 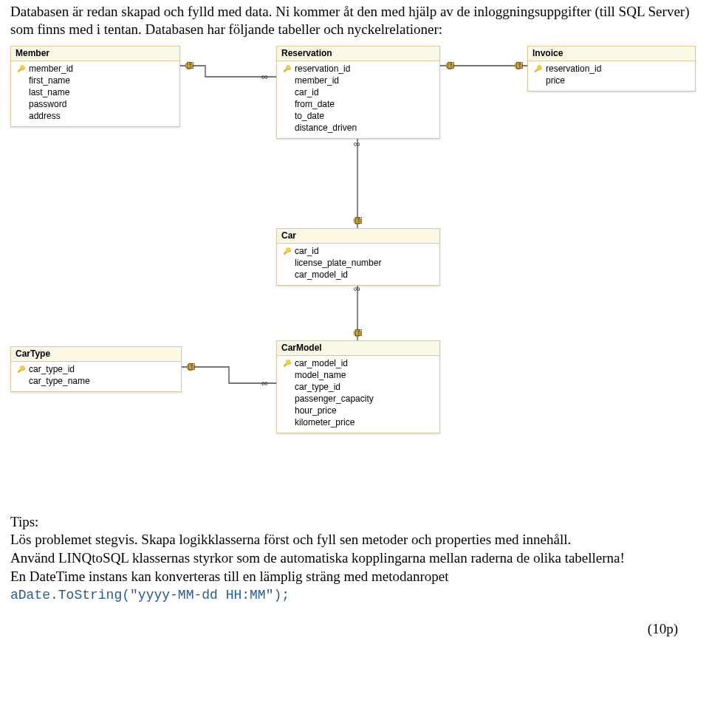 What do you see at coordinates (313, 104) in the screenshot?
I see `column-name: from_date` at bounding box center [313, 104].